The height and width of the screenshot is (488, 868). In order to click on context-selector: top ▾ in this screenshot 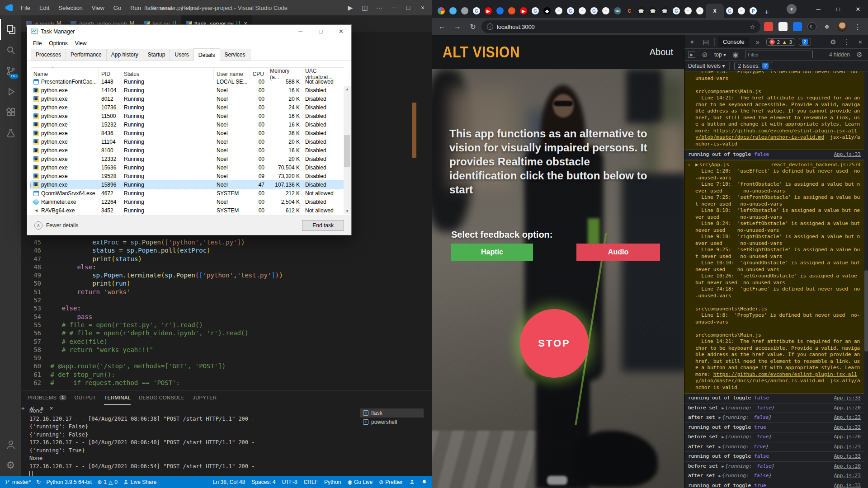, I will do `click(720, 55)`.